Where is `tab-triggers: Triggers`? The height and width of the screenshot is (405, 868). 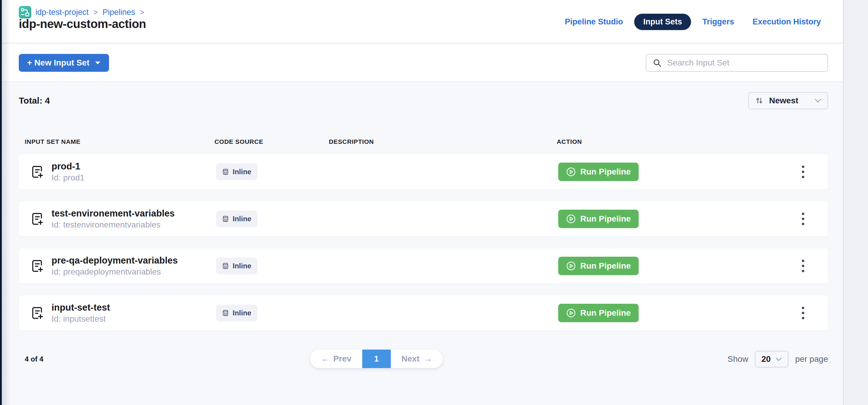 tab-triggers: Triggers is located at coordinates (718, 22).